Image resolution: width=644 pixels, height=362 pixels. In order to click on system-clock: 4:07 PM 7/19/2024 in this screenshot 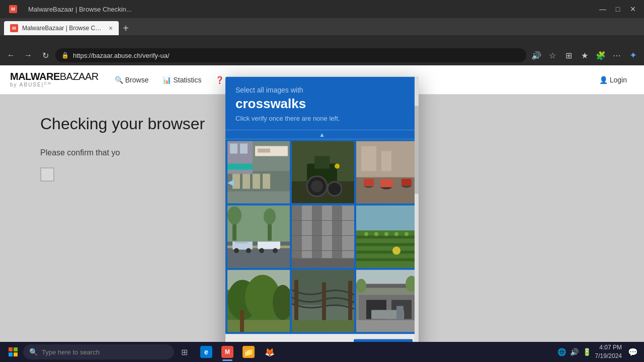, I will do `click(609, 352)`.